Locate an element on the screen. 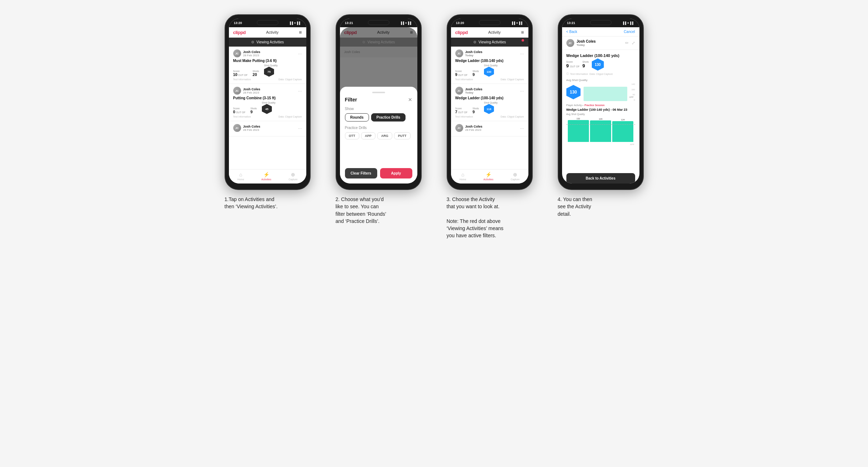 The image size is (868, 467). filter-modal: Filter ✕ Show Rounds Practice Drills Pra… is located at coordinates (379, 135).